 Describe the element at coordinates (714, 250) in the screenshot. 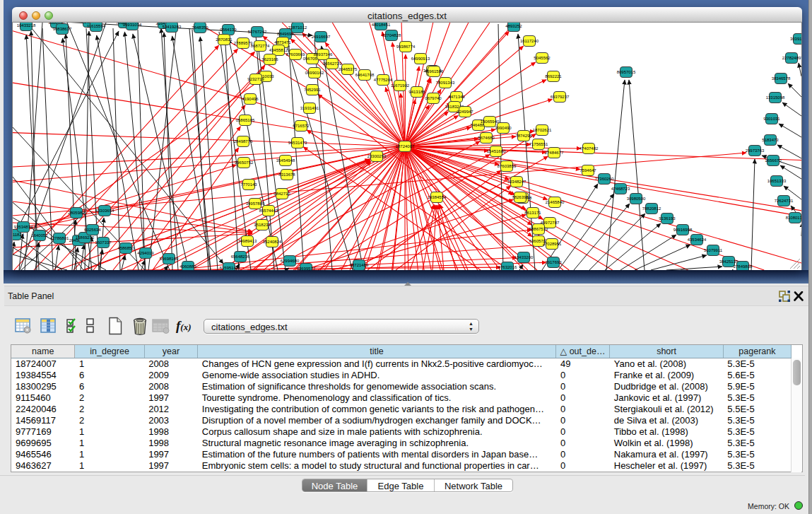

I see `svg-text: 51079911` at that location.